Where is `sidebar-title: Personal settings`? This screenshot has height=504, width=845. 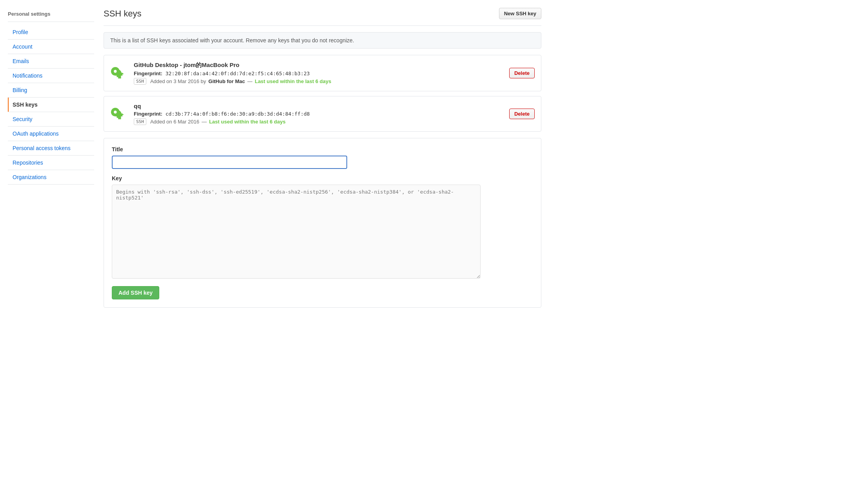
sidebar-title: Personal settings is located at coordinates (51, 15).